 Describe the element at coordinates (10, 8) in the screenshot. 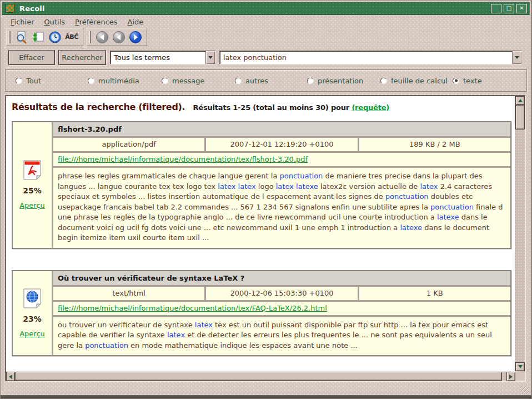

I see `app-icon` at that location.